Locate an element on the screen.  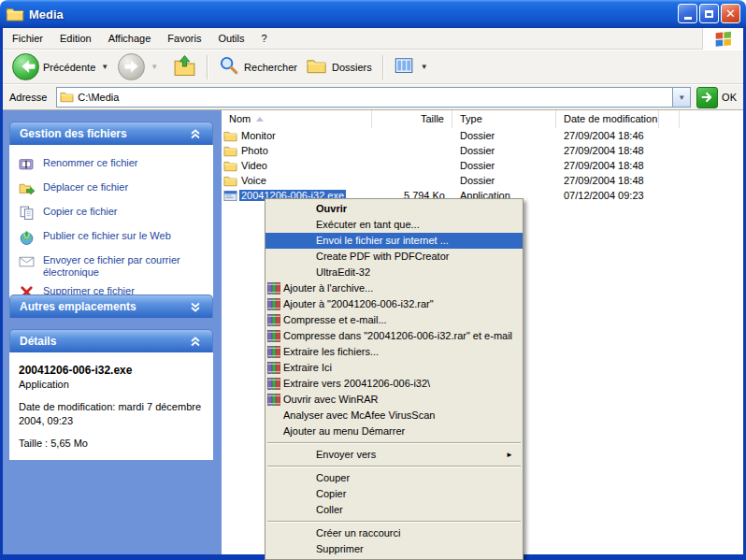
window-title: Media is located at coordinates (47, 15).